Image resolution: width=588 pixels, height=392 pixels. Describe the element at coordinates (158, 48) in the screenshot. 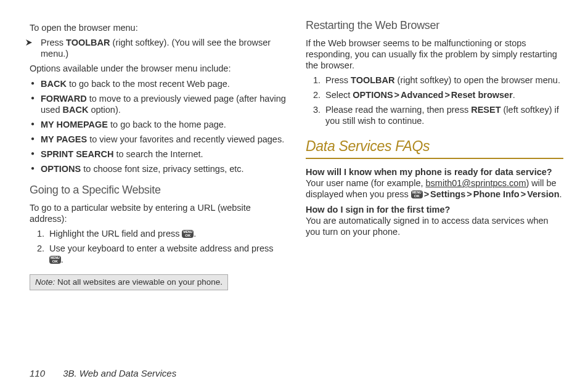

I see `arrow-list: Press TOOLBAR (right softkey). (You will…` at that location.